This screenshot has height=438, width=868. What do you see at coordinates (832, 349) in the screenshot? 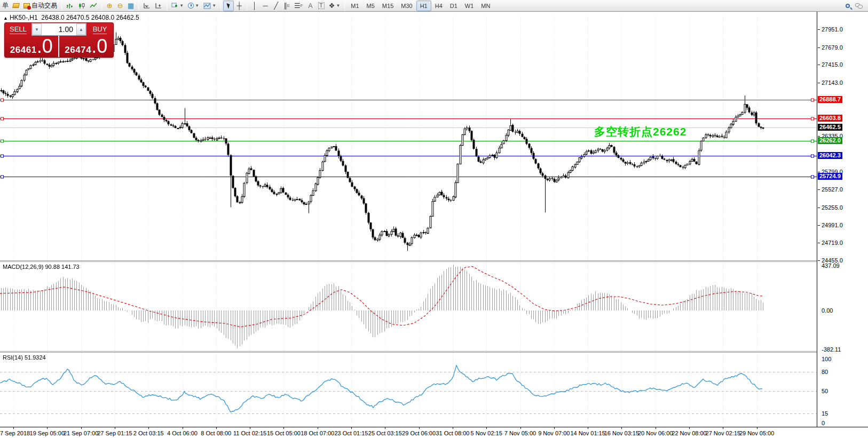
I see `macd-axis-label: -382.11` at bounding box center [832, 349].